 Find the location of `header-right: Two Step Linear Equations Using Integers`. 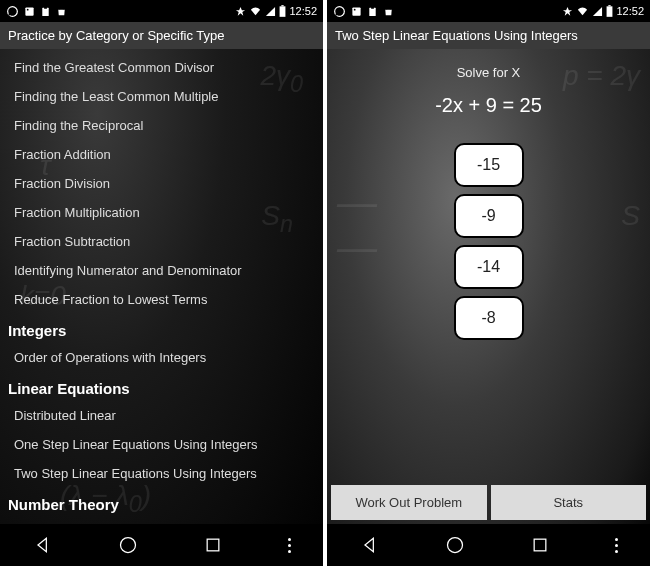

header-right: Two Step Linear Equations Using Integers is located at coordinates (488, 36).